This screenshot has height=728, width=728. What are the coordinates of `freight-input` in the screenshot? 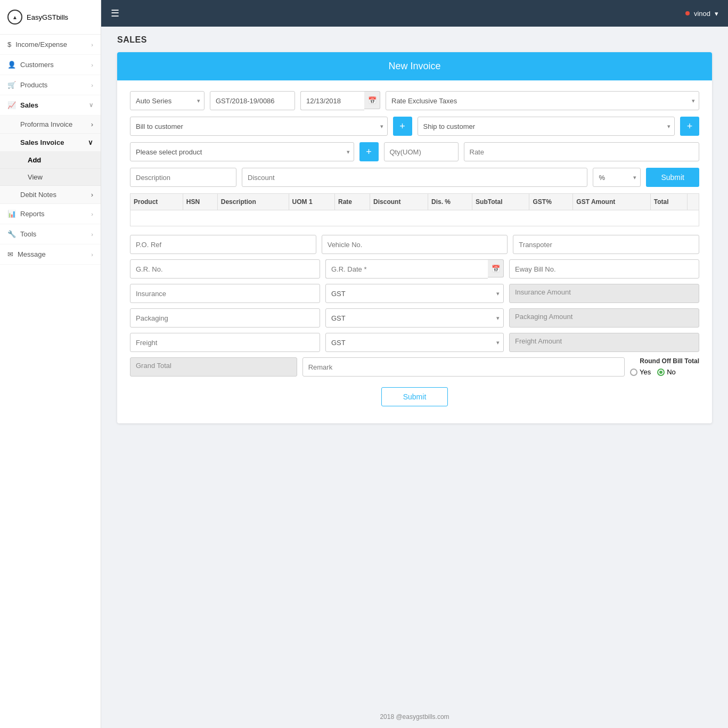 It's located at (225, 342).